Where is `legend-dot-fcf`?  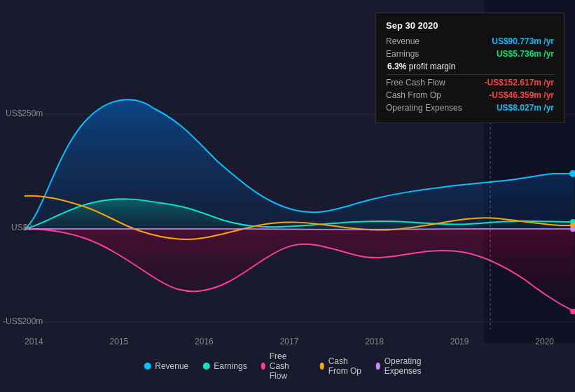
legend-dot-fcf is located at coordinates (263, 366).